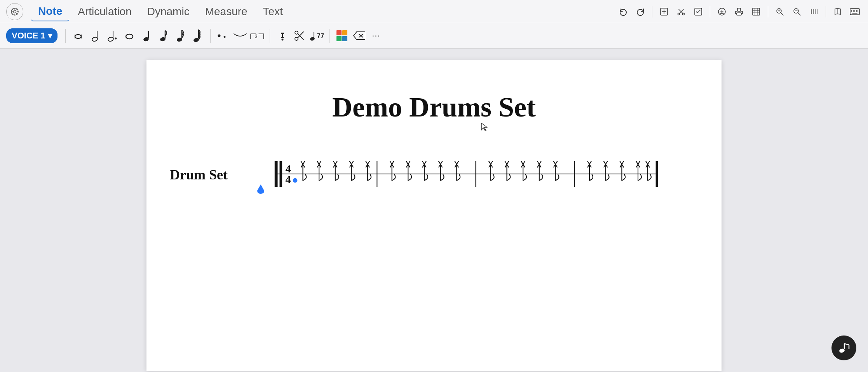  What do you see at coordinates (838, 12) in the screenshot?
I see `score-view-button` at bounding box center [838, 12].